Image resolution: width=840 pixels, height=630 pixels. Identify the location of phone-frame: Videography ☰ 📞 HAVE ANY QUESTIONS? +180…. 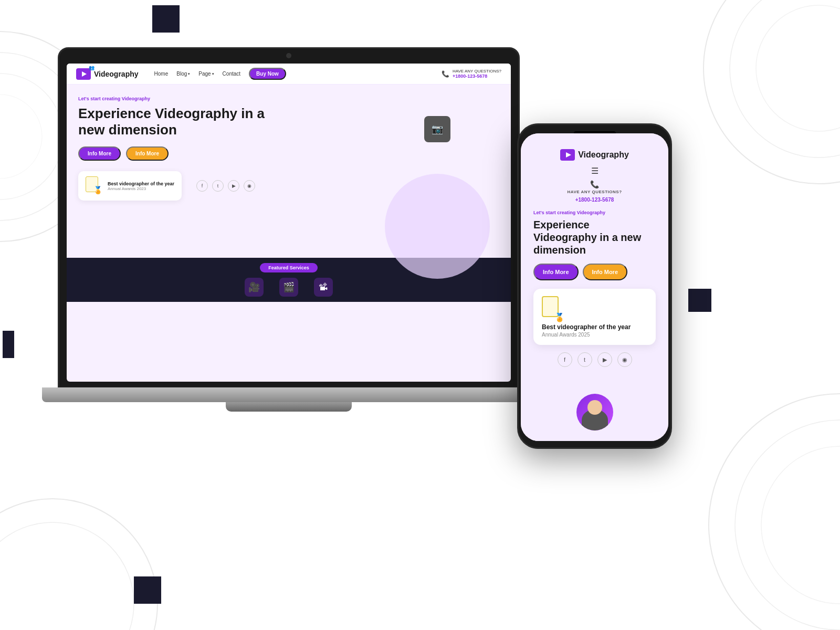
(594, 286).